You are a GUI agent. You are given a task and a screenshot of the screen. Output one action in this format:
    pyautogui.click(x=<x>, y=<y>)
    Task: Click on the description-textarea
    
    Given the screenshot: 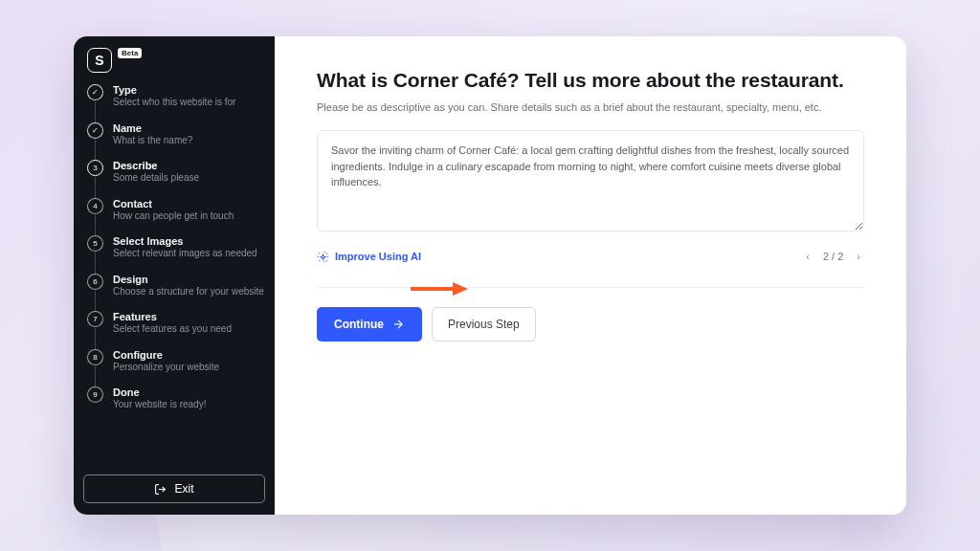 What is the action you would take?
    pyautogui.click(x=590, y=181)
    